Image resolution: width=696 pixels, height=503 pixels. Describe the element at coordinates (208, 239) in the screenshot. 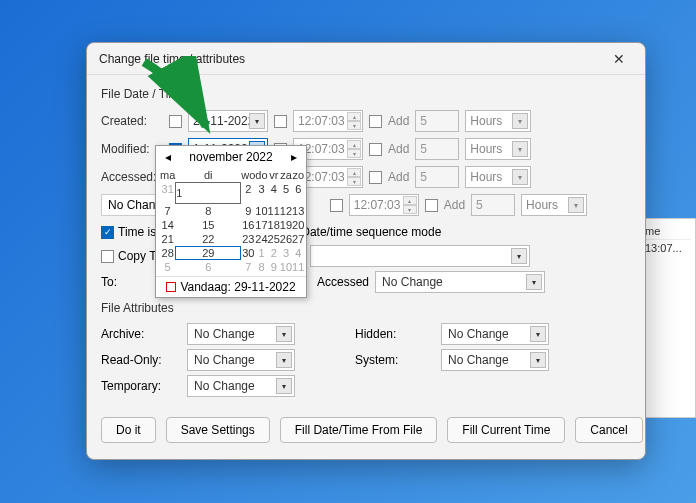

I see `calendar-day: 22` at that location.